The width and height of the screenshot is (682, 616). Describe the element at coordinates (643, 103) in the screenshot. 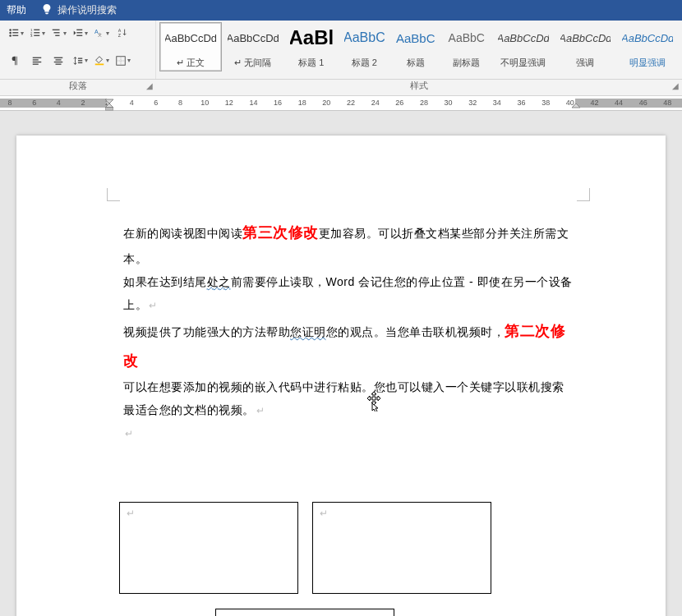

I see `ruler-tick: 46` at that location.